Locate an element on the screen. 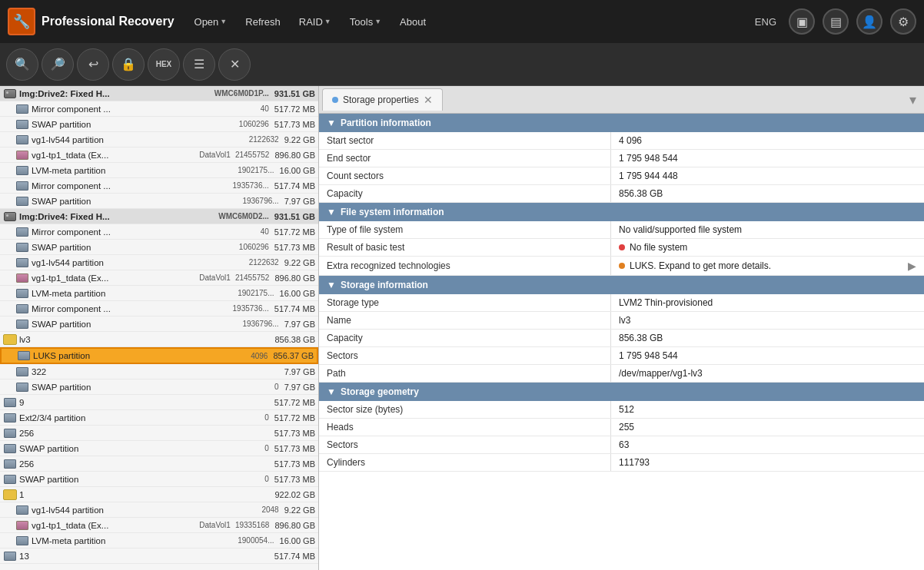  tree-item-start: 19335168 is located at coordinates (252, 525).